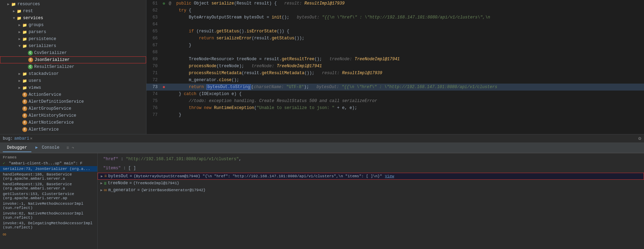  What do you see at coordinates (153, 87) in the screenshot?
I see `line-number: 73` at bounding box center [153, 87].